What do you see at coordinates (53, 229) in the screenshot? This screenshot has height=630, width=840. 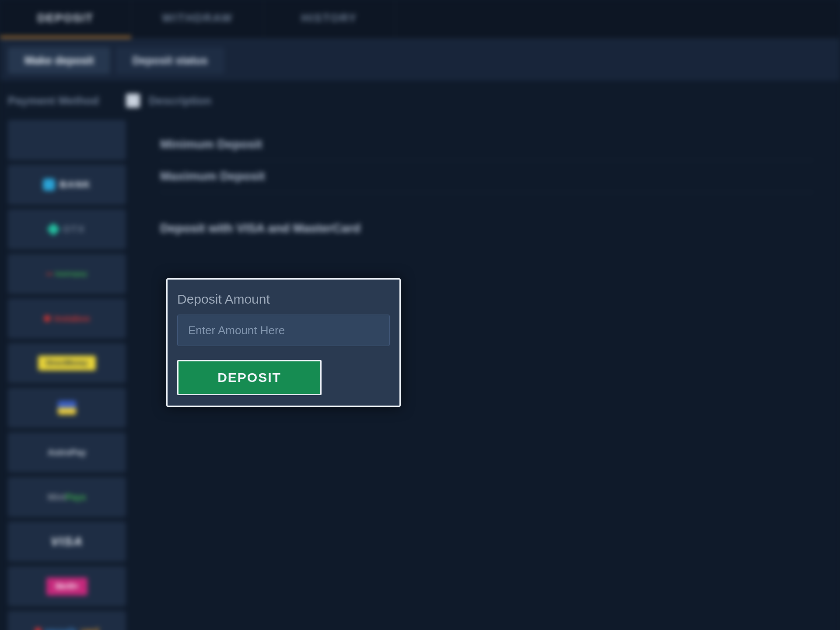 I see `diamond-icon` at bounding box center [53, 229].